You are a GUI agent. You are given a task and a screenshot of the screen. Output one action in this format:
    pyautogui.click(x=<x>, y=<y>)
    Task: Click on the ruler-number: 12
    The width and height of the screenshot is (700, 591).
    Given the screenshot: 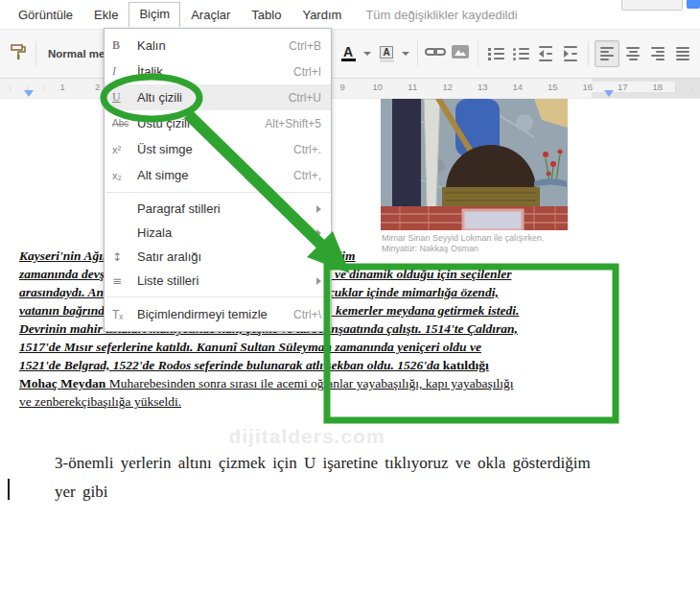 What is the action you would take?
    pyautogui.click(x=449, y=86)
    